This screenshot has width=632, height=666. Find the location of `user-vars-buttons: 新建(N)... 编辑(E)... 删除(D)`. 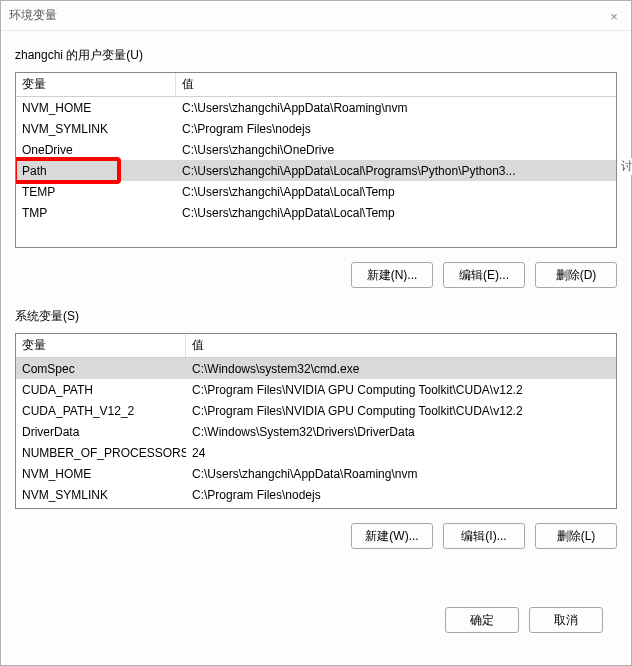

user-vars-buttons: 新建(N)... 编辑(E)... 删除(D) is located at coordinates (316, 275).